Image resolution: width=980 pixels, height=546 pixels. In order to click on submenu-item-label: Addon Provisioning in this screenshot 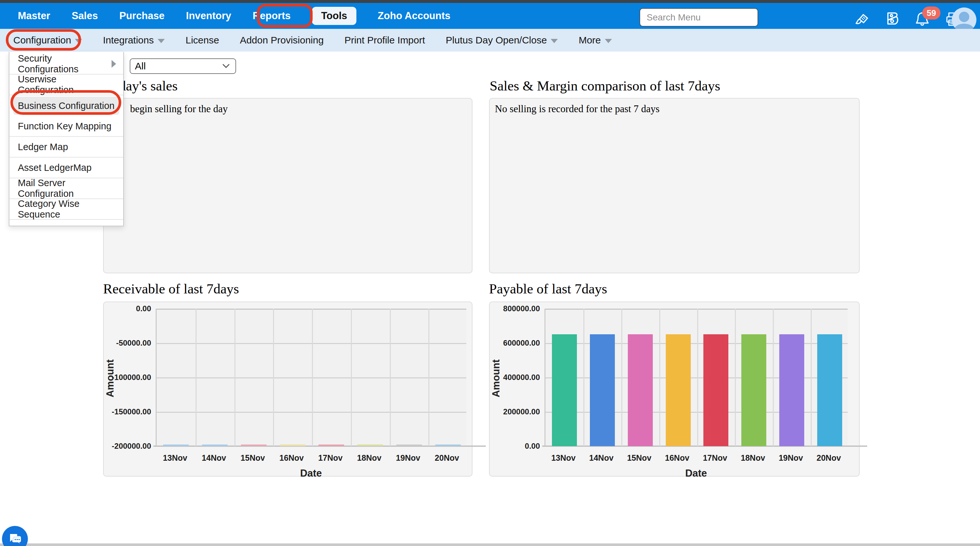, I will do `click(282, 40)`.